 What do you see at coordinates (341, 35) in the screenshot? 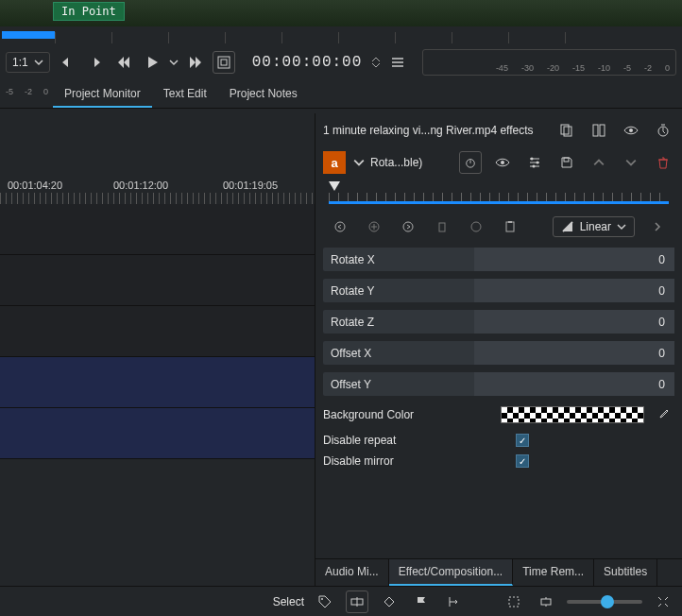
I see `monitor-ruler` at bounding box center [341, 35].